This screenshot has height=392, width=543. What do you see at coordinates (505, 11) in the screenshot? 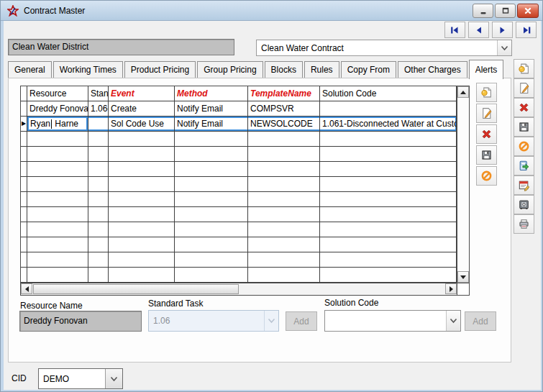
I see `maximize-button` at bounding box center [505, 11].